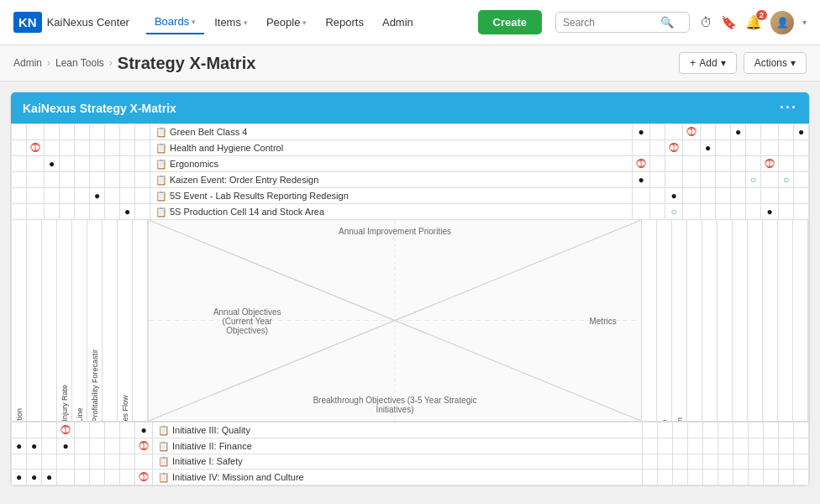 This screenshot has width=820, height=504. What do you see at coordinates (71, 22) in the screenshot?
I see `logo-area: KN KaiNexus Center` at bounding box center [71, 22].